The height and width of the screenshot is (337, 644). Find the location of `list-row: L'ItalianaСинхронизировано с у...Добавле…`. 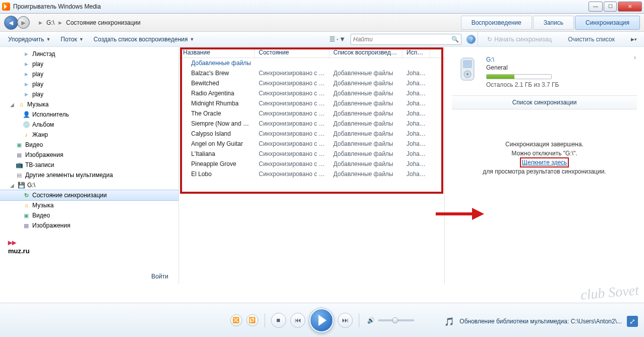

list-row: L'ItalianaСинхронизировано с у...Добавле… is located at coordinates (312, 154).